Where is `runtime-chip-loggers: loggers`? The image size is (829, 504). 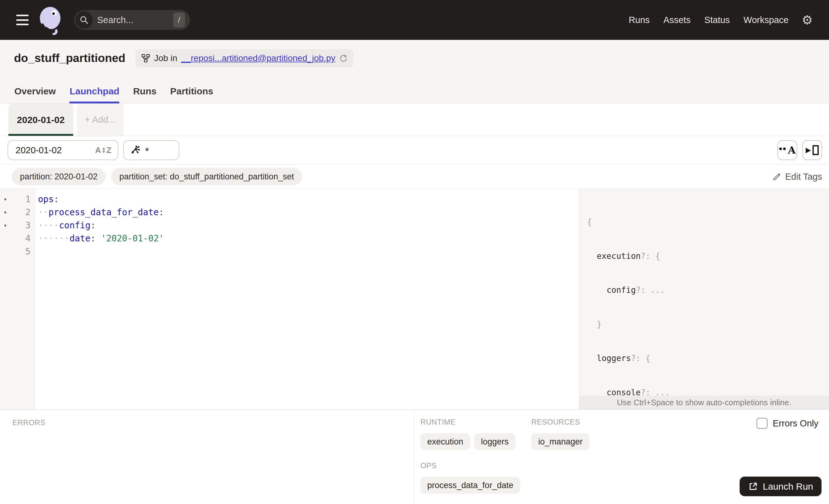
runtime-chip-loggers: loggers is located at coordinates (495, 442).